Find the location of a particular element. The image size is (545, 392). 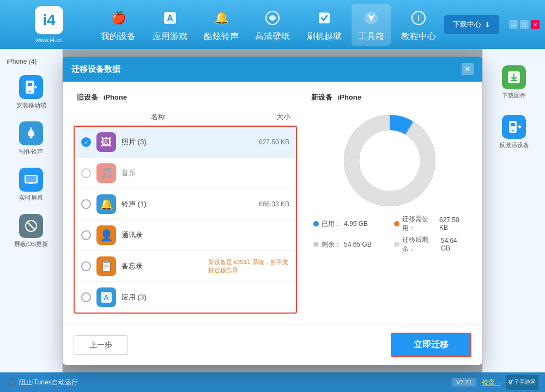

nav-item-ringtone: 🔔 酷炫铃声 is located at coordinates (221, 25).